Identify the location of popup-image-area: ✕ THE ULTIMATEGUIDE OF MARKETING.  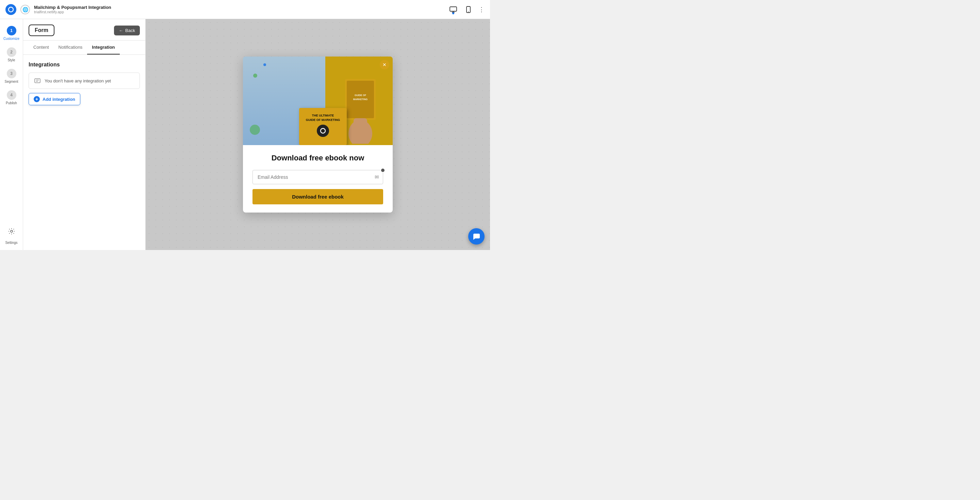
(318, 101).